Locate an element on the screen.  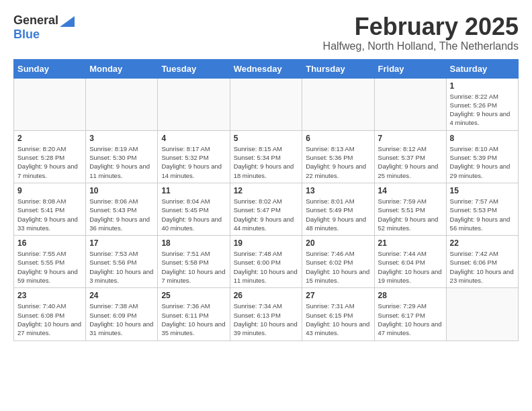
header-friday: Friday is located at coordinates (410, 68).